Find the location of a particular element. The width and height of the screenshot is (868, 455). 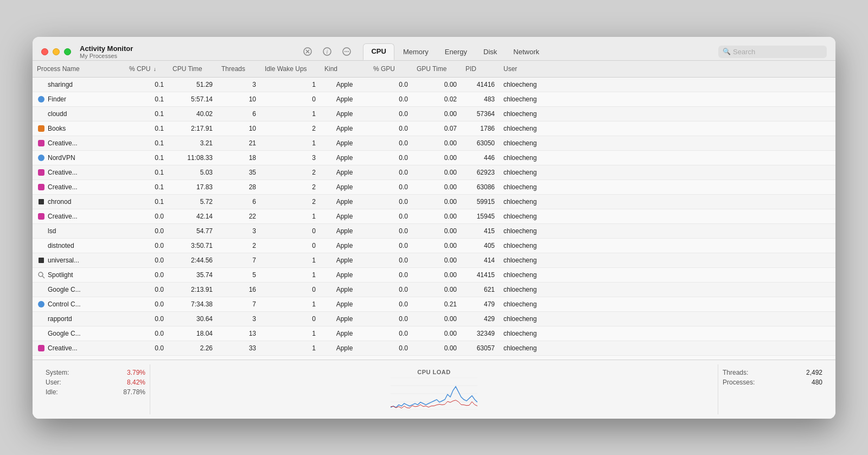

system-stat: System: 3.79% is located at coordinates (95, 373).